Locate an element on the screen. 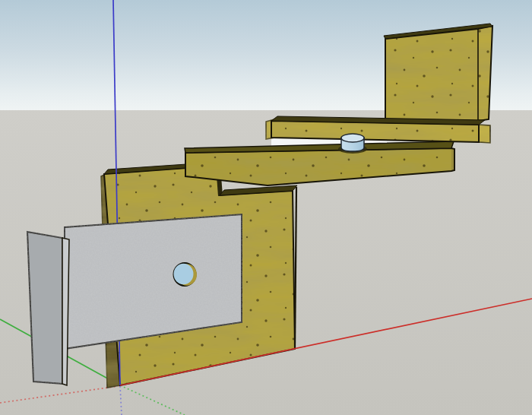 The height and width of the screenshot is (415, 532). metal-flange-face is located at coordinates (45, 308).